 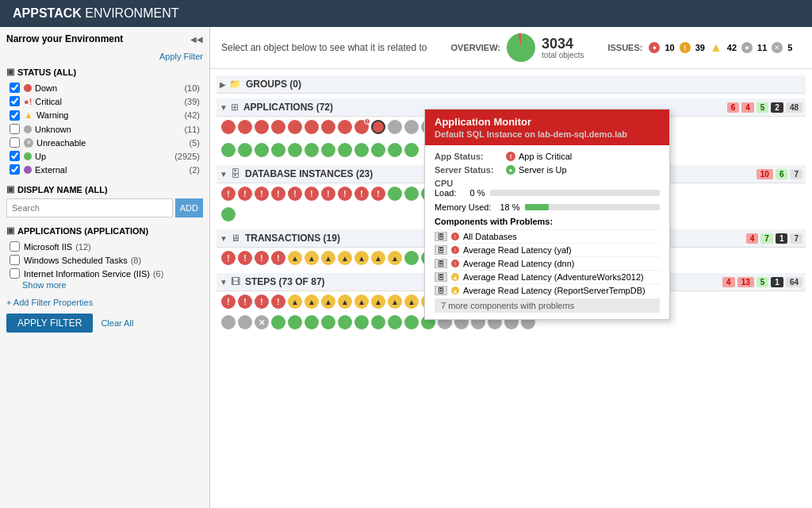 What do you see at coordinates (547, 291) in the screenshot?
I see `popup-problem-5: 🗄 ▲ Average Read Latency (ReportServerTe…` at bounding box center [547, 291].